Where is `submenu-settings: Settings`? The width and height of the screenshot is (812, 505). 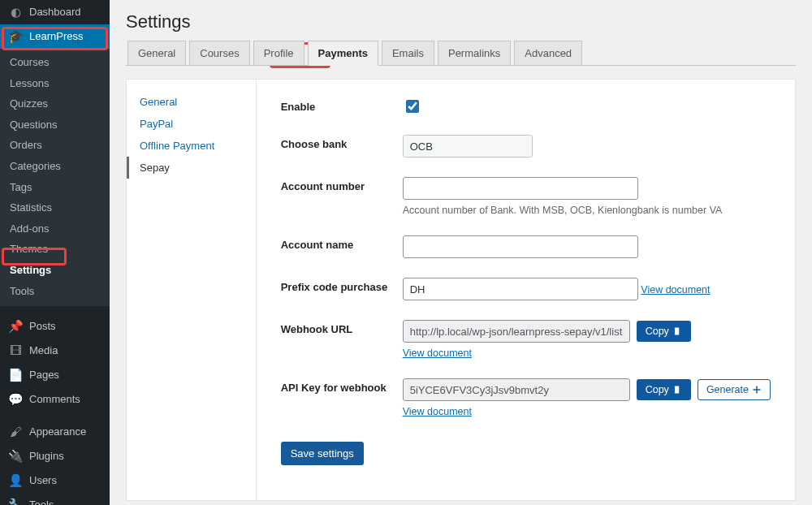 submenu-settings: Settings is located at coordinates (55, 270).